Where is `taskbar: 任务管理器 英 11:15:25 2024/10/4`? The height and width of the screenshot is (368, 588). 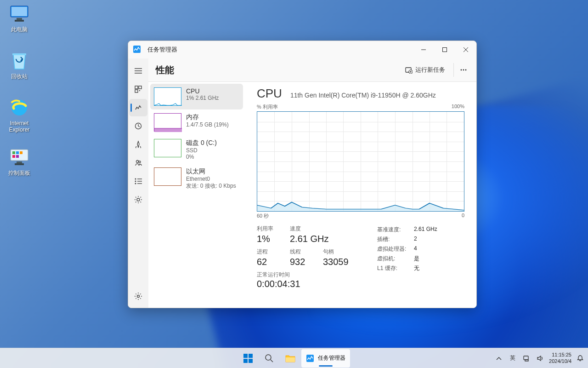 taskbar: 任务管理器 英 11:15:25 2024/10/4 is located at coordinates (294, 358).